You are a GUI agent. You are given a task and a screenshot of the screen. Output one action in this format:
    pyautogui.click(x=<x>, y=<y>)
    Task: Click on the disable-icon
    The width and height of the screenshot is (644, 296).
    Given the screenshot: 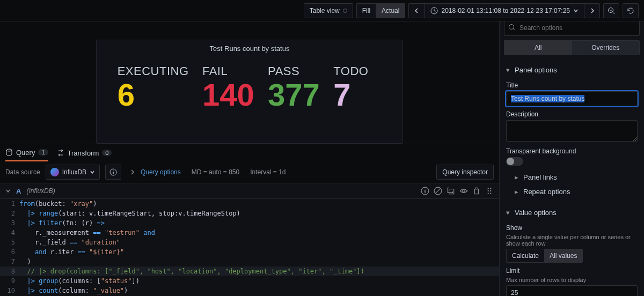 What is the action you would take?
    pyautogui.click(x=438, y=191)
    